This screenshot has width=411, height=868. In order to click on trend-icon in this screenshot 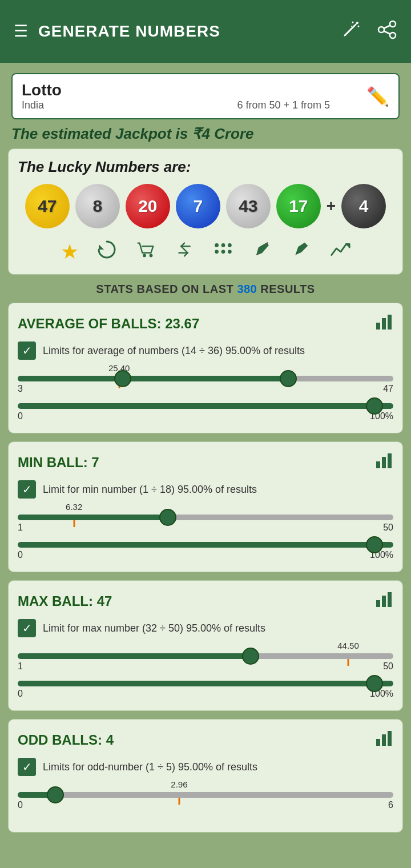, I will do `click(340, 252)`.